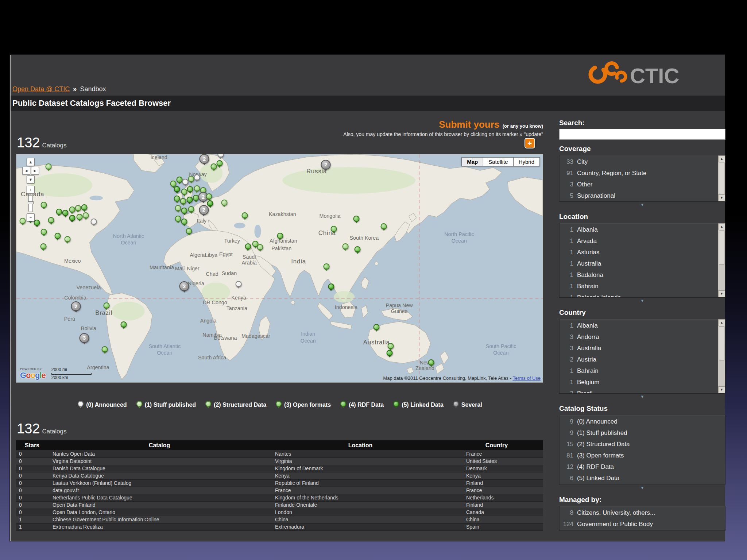 This screenshot has height=560, width=747. I want to click on facet-item: 1Arvada, so click(638, 241).